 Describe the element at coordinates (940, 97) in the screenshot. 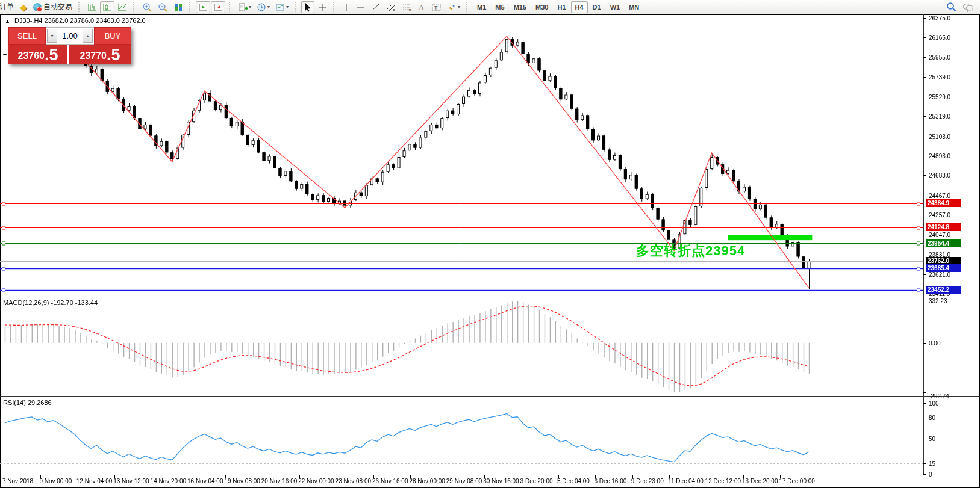

I see `price-tick-label: 25529.0` at that location.